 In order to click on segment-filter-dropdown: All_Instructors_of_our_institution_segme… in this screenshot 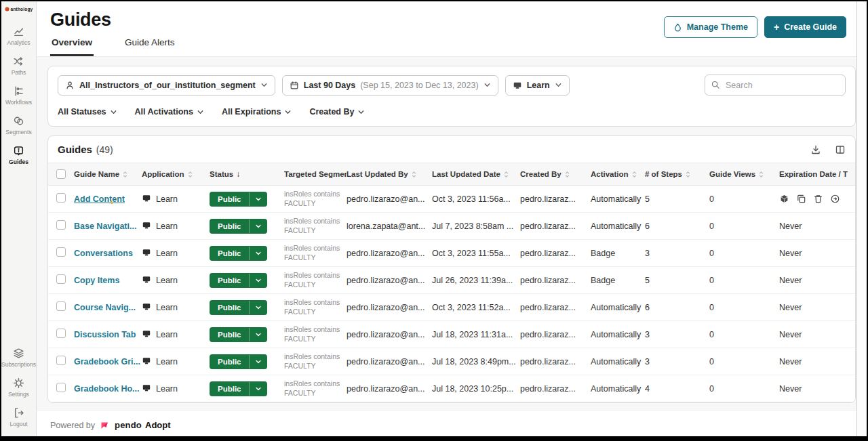, I will do `click(167, 85)`.